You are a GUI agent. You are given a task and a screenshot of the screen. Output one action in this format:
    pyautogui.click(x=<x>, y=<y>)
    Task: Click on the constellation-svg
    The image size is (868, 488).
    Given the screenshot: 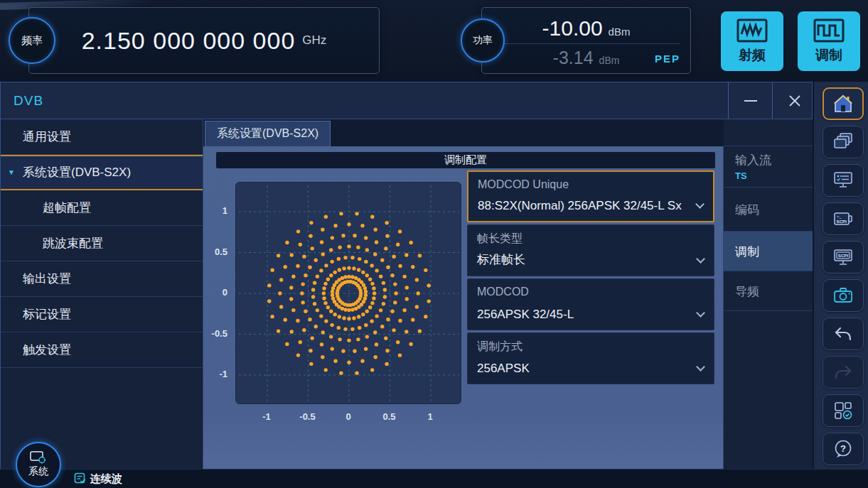 What is the action you would take?
    pyautogui.click(x=349, y=294)
    